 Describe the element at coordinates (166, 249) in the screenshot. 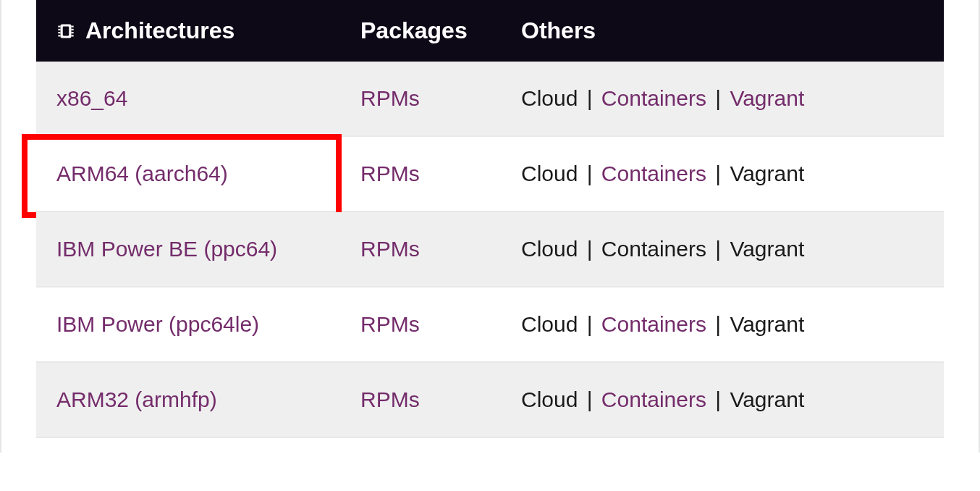

I see `architecture-link: IBM Power BE (ppc64)` at that location.